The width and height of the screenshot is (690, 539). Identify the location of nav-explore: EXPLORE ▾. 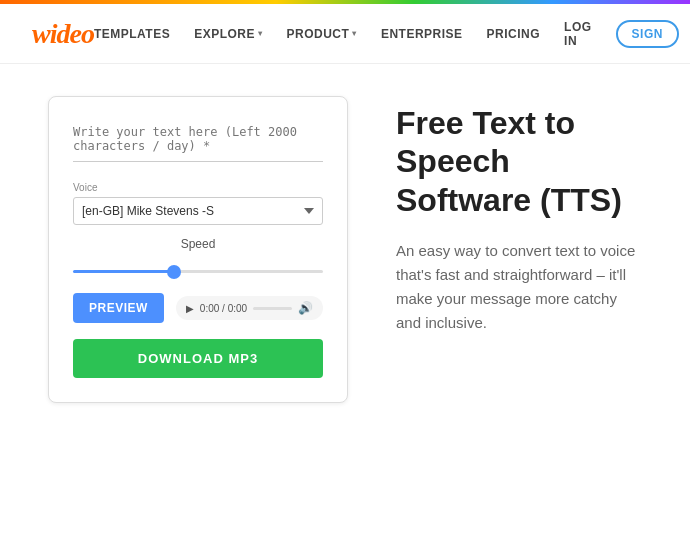
(228, 34).